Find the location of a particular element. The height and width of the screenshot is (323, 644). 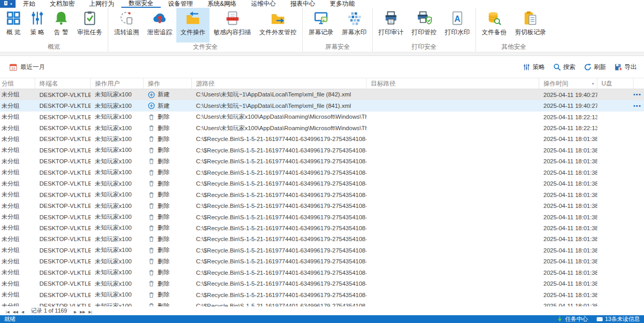

column-header-U盘: U盘 is located at coordinates (615, 83).